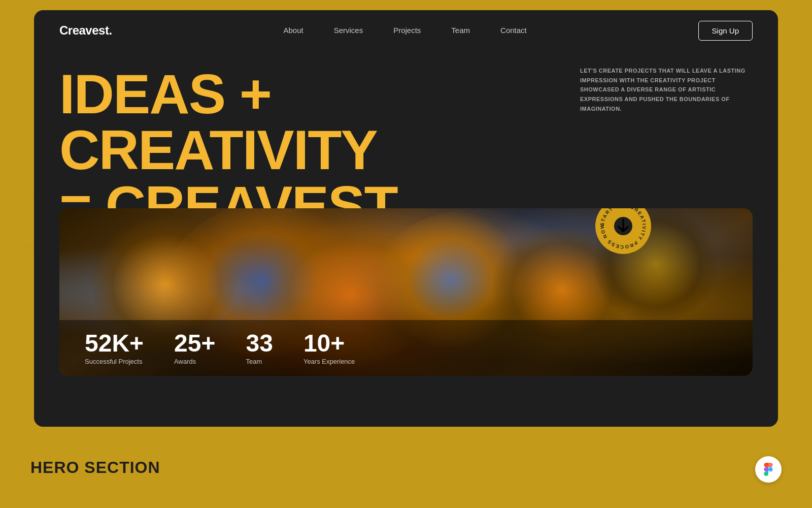  What do you see at coordinates (195, 362) in the screenshot?
I see `stat-label-awards: Awards` at bounding box center [195, 362].